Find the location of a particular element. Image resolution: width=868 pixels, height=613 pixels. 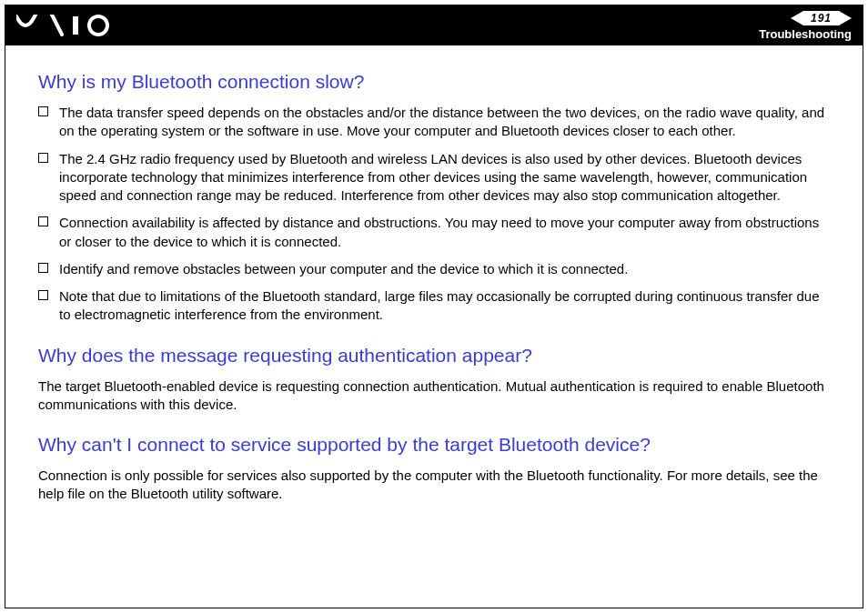

vaio-logo is located at coordinates (66, 25).